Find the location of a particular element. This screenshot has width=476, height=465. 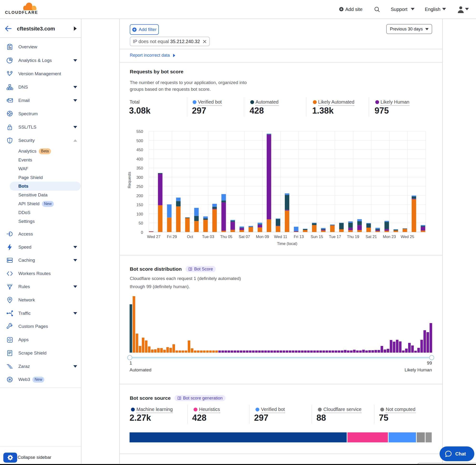

svg-text: 400 is located at coordinates (140, 159).